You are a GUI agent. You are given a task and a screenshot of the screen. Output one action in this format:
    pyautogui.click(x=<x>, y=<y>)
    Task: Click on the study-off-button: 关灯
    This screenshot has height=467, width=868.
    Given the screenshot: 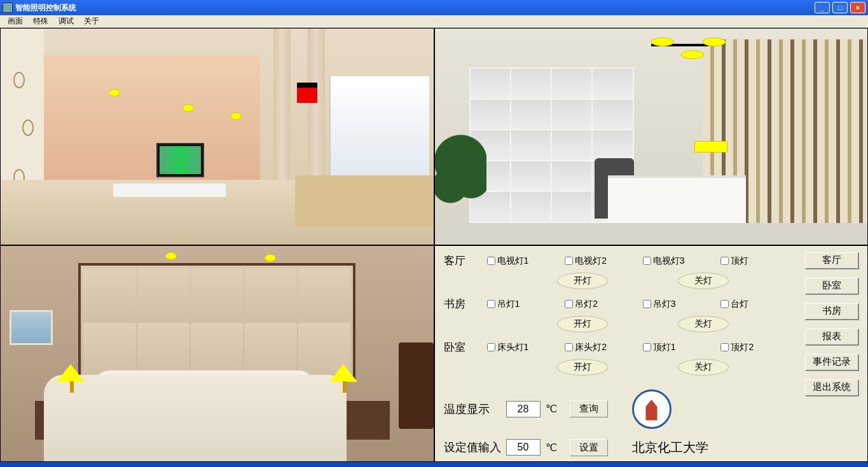 What is the action you would take?
    pyautogui.click(x=703, y=324)
    